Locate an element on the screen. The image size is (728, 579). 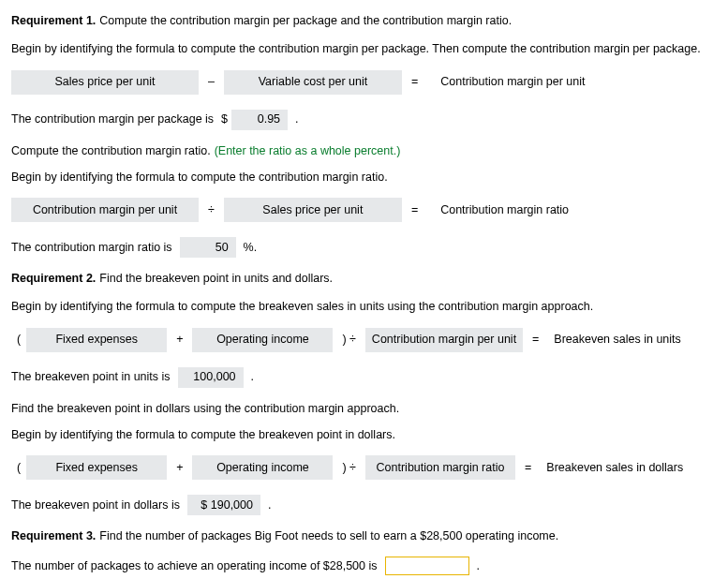
cm-ratio-formula: Contribution margin per unit ÷ Sales pri… is located at coordinates (364, 210).